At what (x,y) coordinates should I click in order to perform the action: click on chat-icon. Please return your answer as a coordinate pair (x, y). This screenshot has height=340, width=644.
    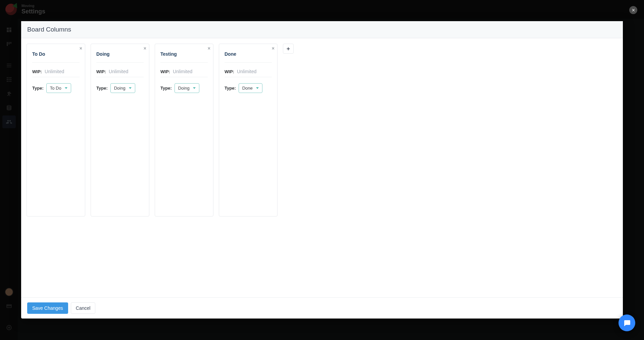
    Looking at the image, I should click on (627, 323).